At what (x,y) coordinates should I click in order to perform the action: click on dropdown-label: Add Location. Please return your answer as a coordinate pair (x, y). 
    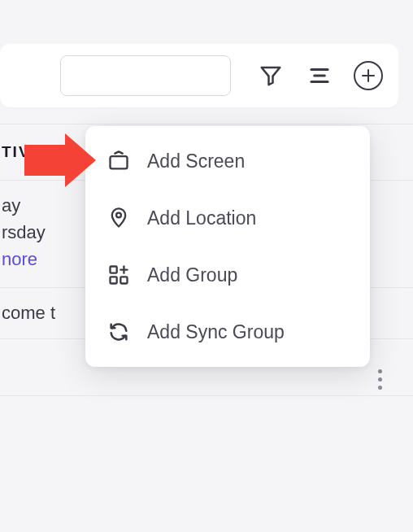
    Looking at the image, I should click on (202, 218).